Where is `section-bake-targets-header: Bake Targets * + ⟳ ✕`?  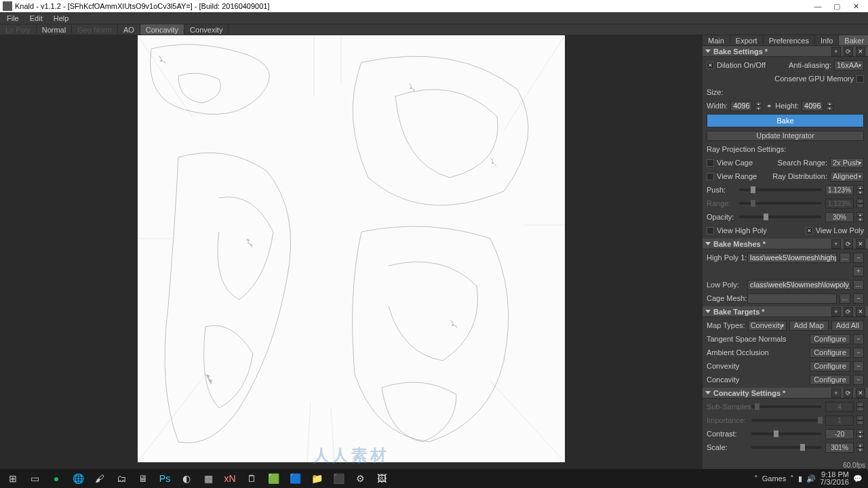
section-bake-targets-header: Bake Targets * + ⟳ ✕ is located at coordinates (785, 312).